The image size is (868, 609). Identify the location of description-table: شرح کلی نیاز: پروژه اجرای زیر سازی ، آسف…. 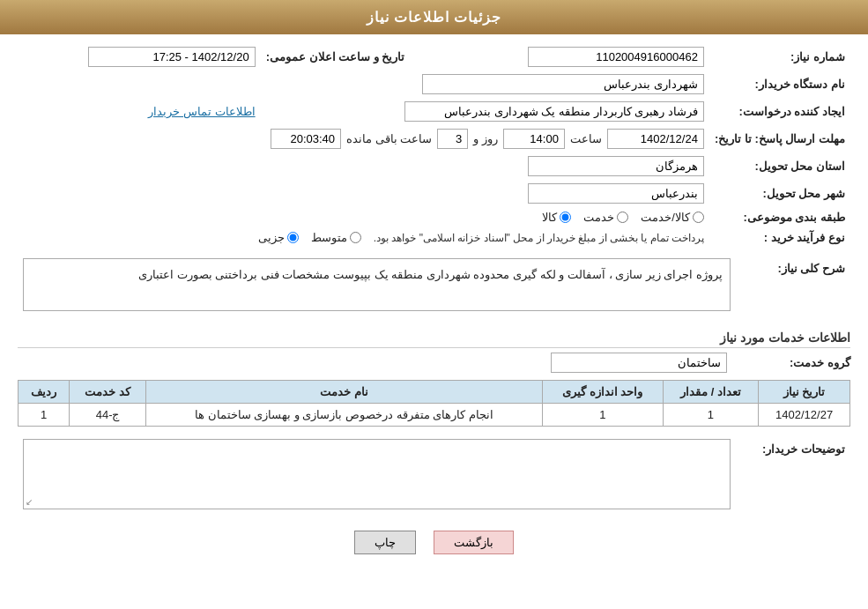
(434, 288).